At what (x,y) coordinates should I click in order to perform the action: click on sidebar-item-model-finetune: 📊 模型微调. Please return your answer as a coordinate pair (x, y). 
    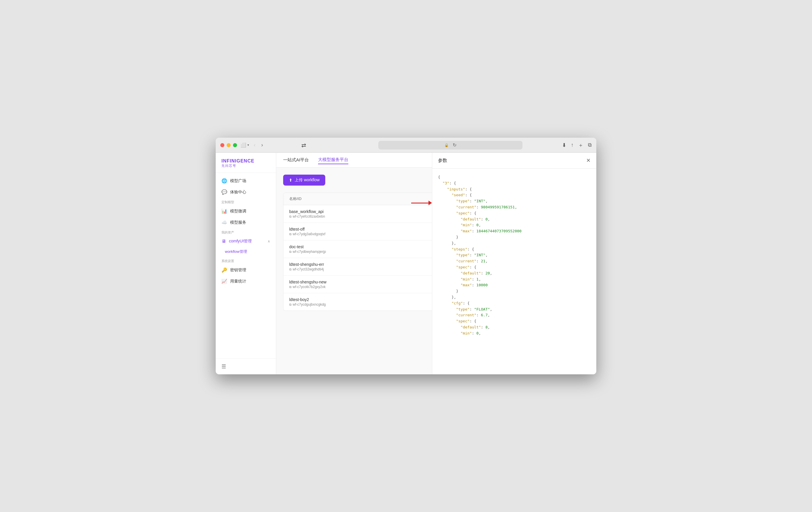
    Looking at the image, I should click on (246, 211).